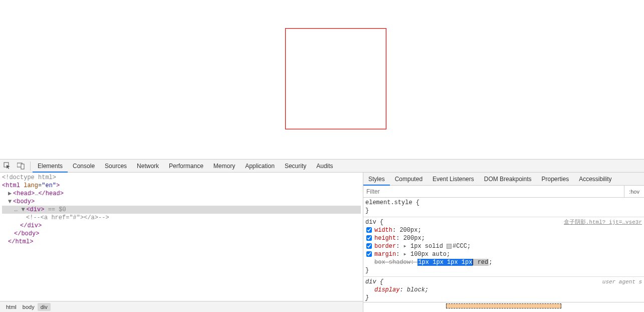 Image resolution: width=644 pixels, height=312 pixels. I want to click on devtools-toolbar: ElementsConsoleSourcesNetworkPerformance…, so click(322, 166).